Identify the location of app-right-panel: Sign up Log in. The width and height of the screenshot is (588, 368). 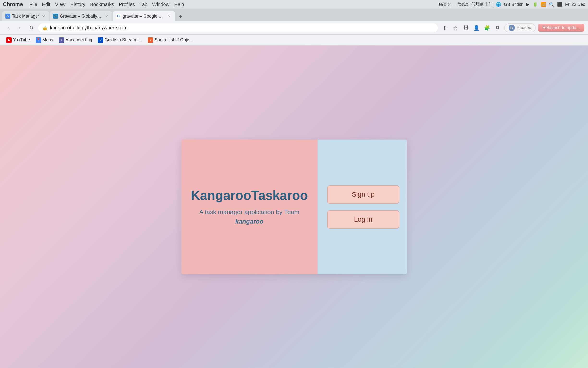
(362, 207).